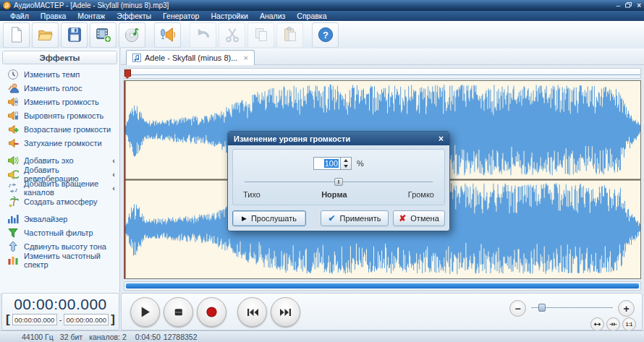 Image resolution: width=644 pixels, height=342 pixels. Describe the element at coordinates (91, 16) in the screenshot. I see `menu-item-montage: Монтаж` at that location.